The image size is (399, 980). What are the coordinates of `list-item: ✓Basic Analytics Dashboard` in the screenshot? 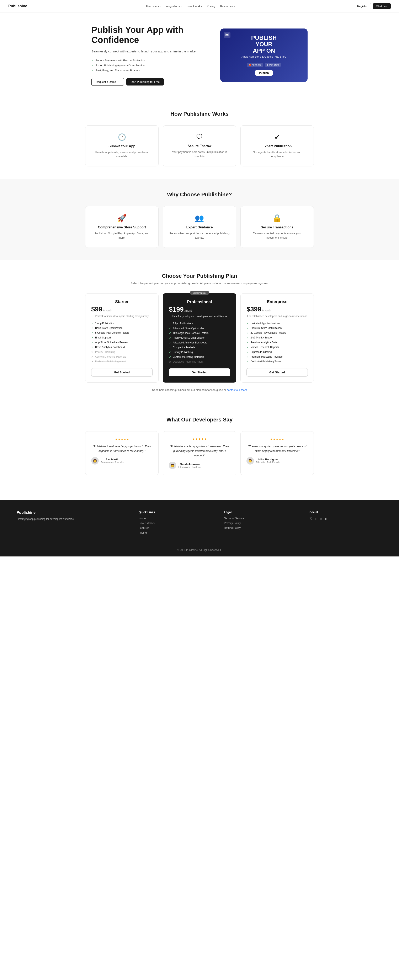 It's located at (122, 347).